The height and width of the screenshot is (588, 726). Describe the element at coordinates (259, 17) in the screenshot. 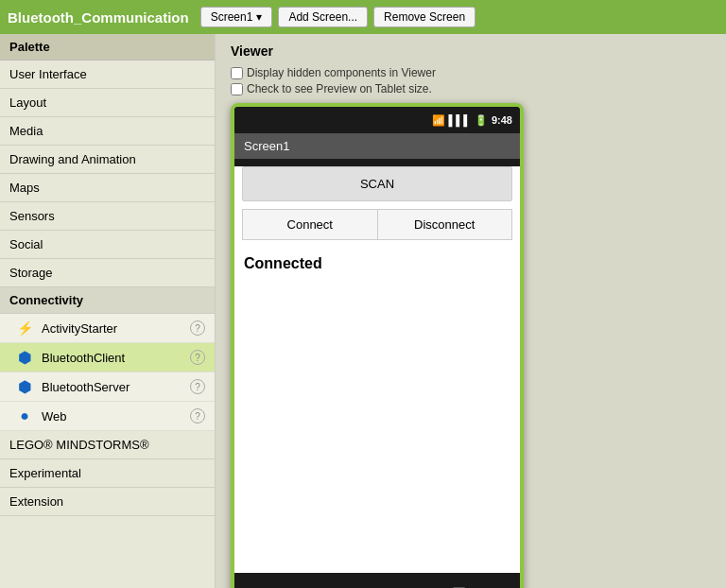

I see `dropdown-arrow-icon: ▾` at that location.